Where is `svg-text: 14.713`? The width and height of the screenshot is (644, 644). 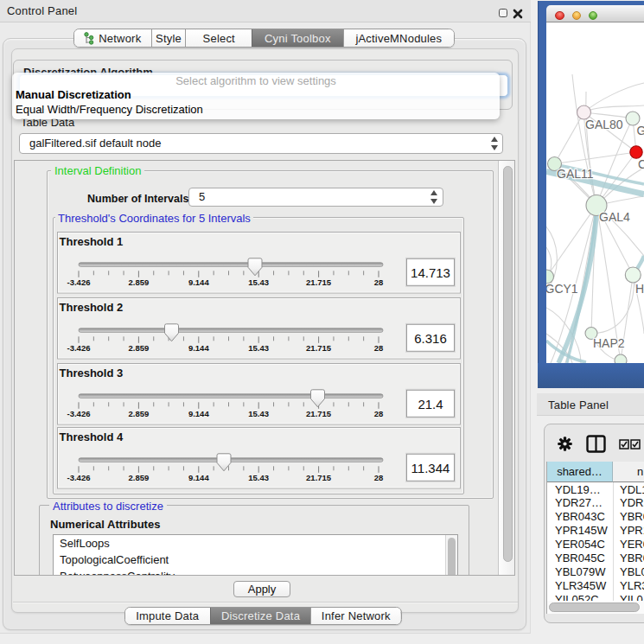
svg-text: 14.713 is located at coordinates (430, 271).